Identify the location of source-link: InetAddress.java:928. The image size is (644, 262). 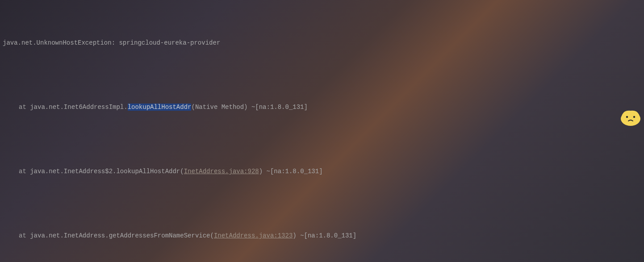
(222, 171).